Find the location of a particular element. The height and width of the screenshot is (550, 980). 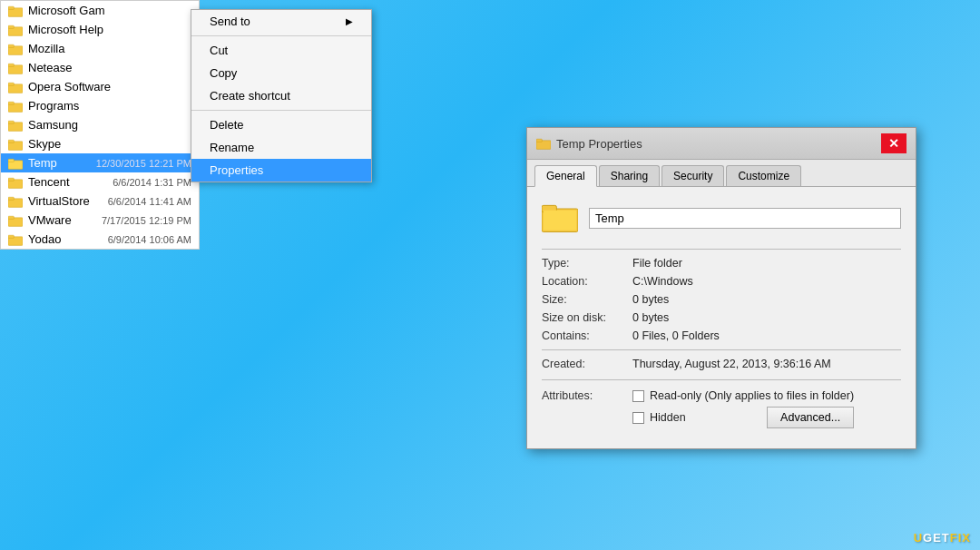

prop-label: Size: is located at coordinates (587, 300).